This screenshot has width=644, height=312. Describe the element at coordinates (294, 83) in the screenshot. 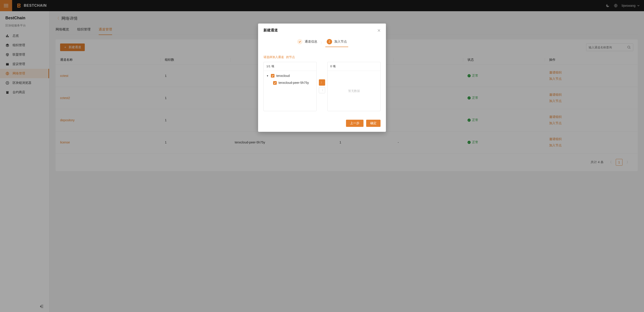

I see `tree-child-item: tenxcloud-peer-5h75y` at that location.